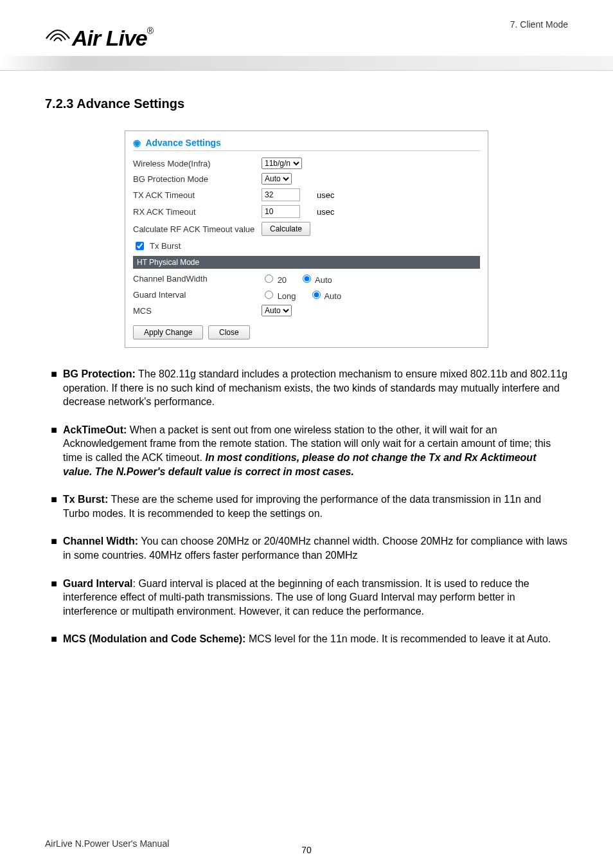  Describe the element at coordinates (85, 499) in the screenshot. I see `txburst-title: Tx Burst:` at that location.